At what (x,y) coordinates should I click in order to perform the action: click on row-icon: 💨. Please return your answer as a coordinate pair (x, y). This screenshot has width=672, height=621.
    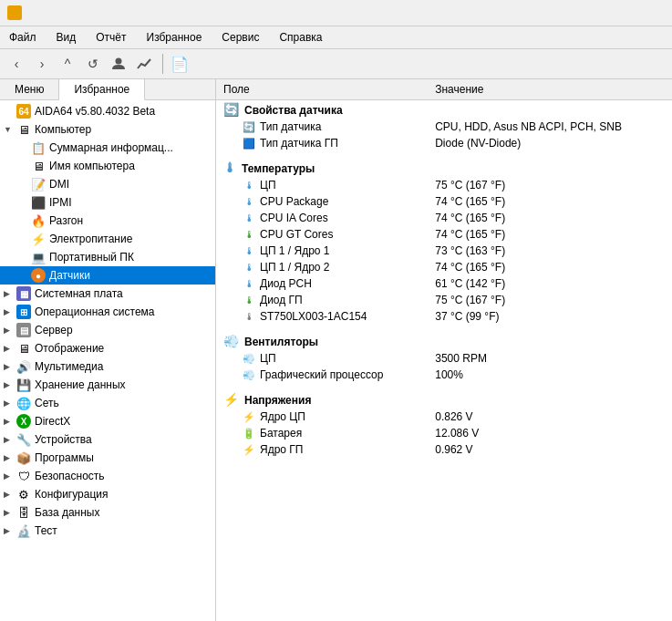
    Looking at the image, I should click on (249, 359).